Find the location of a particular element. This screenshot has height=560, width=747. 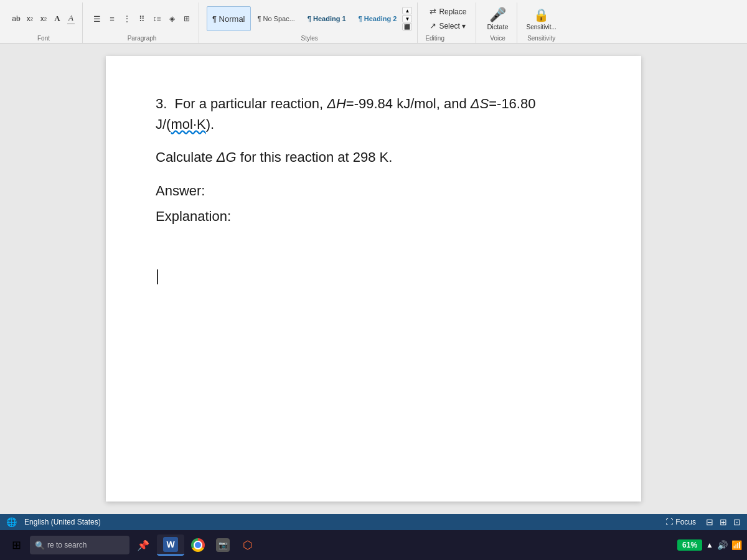

replace-button: ⇄ Replace is located at coordinates (448, 11).